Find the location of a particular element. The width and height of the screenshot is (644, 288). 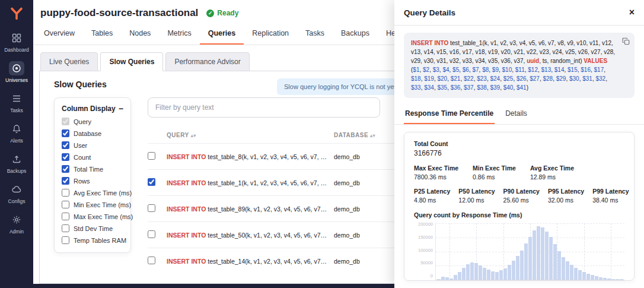

column-display-option: Max Exec Time (ms) is located at coordinates (93, 216).